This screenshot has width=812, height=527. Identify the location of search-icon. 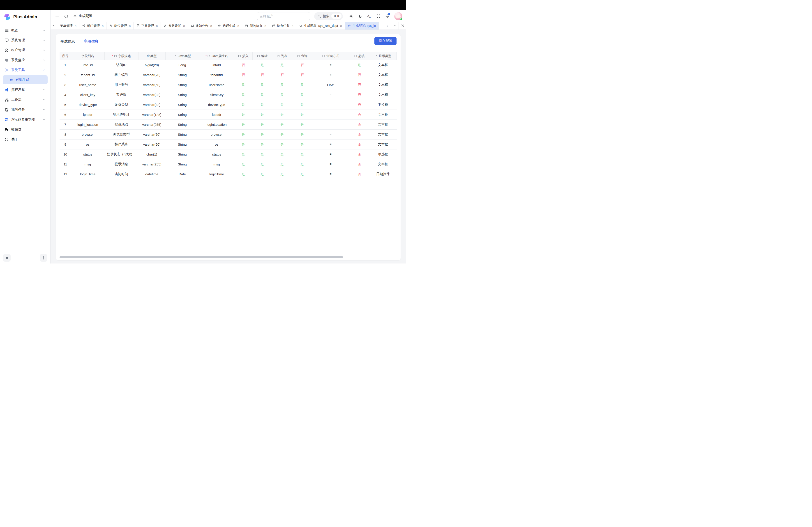
(319, 16).